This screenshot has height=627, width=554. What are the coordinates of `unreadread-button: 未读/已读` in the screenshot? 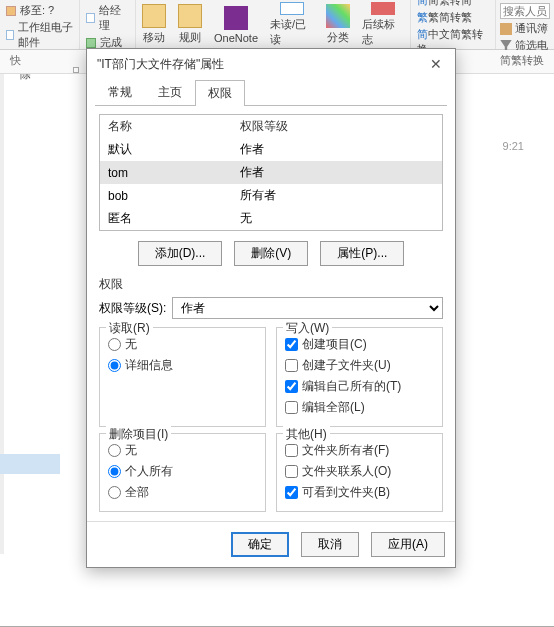 It's located at (292, 24).